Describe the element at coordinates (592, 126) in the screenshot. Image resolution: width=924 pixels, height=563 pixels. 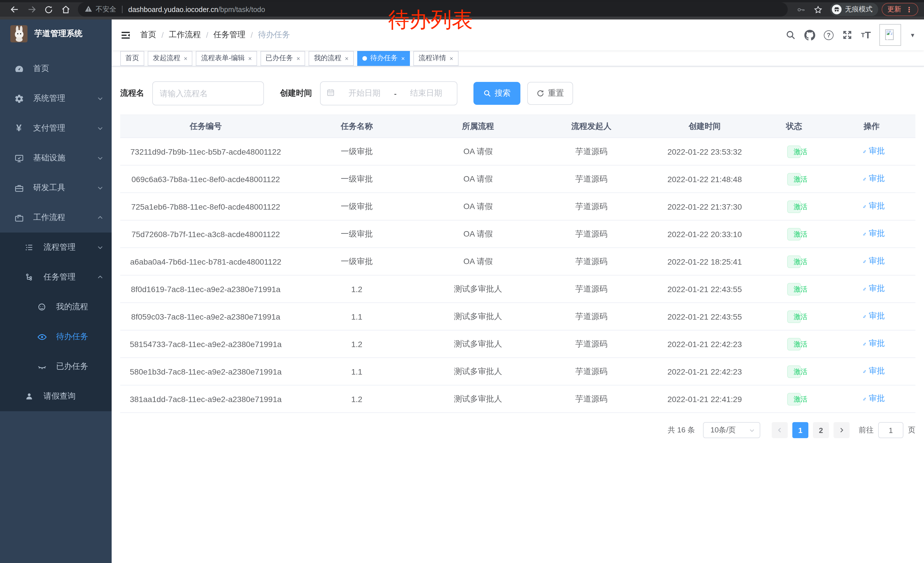
I see `col-header-starter: 流程发起人` at that location.